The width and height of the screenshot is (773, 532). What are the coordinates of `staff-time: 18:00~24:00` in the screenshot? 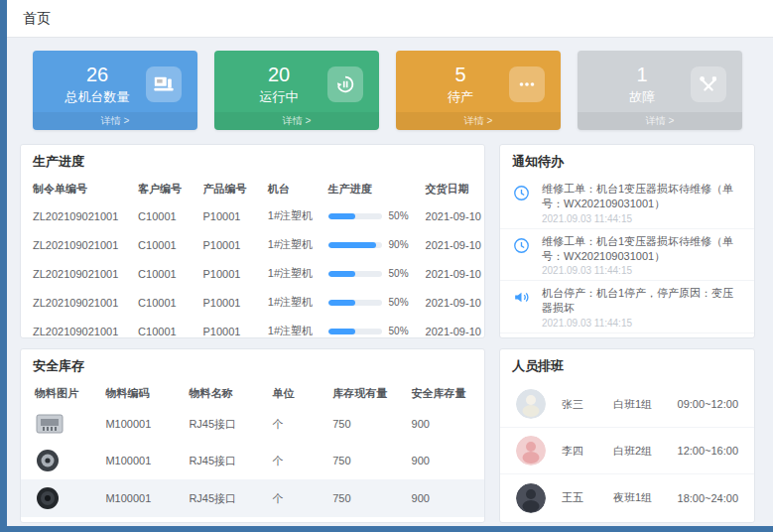 It's located at (709, 498).